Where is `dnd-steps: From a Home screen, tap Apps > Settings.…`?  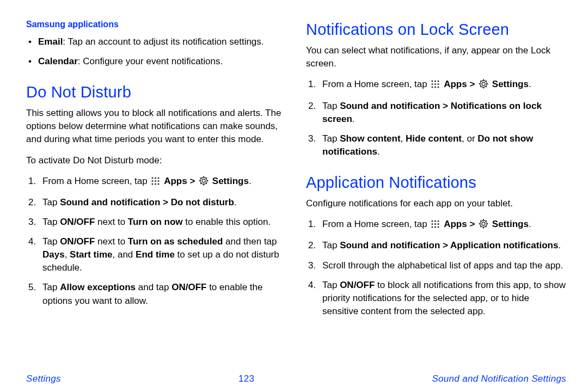 dnd-steps: From a Home screen, tap Apps > Settings.… is located at coordinates (157, 241).